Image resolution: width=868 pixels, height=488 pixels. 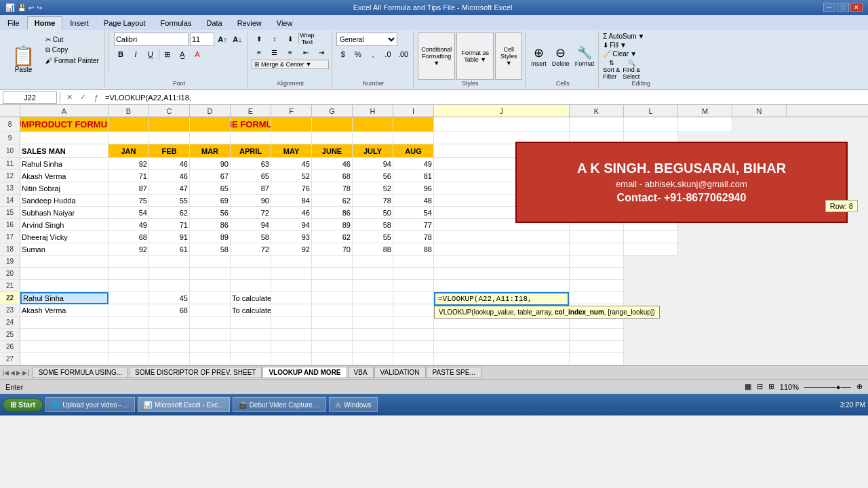 I want to click on cell-G12: 68, so click(x=332, y=176).